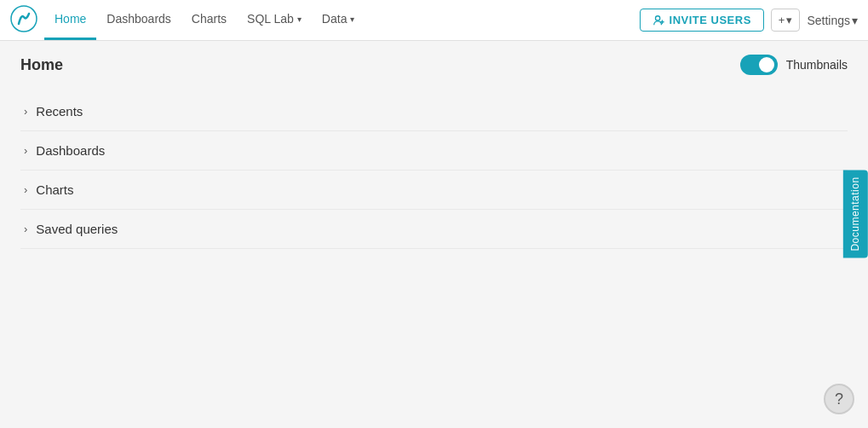  What do you see at coordinates (353, 19) in the screenshot?
I see `data-dropdown-arrow: ▾` at bounding box center [353, 19].